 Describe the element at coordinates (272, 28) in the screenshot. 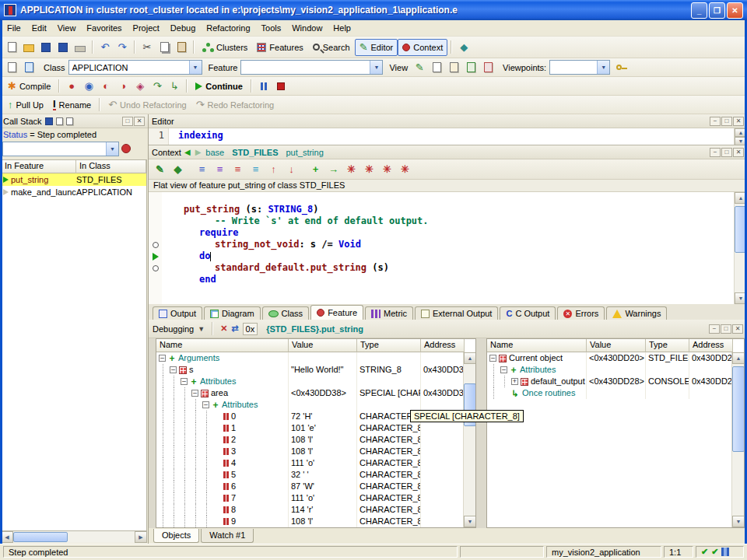

I see `menu-item-tools: Tools` at that location.